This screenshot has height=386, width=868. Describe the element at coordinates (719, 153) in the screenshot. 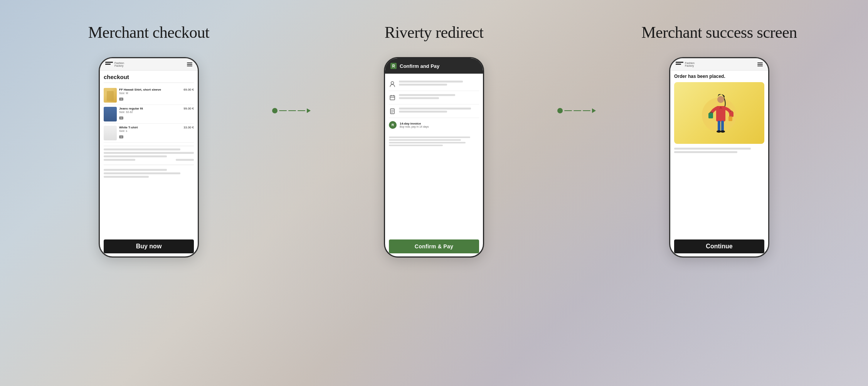

I see `phone-3-body: Order has been placed.` at that location.